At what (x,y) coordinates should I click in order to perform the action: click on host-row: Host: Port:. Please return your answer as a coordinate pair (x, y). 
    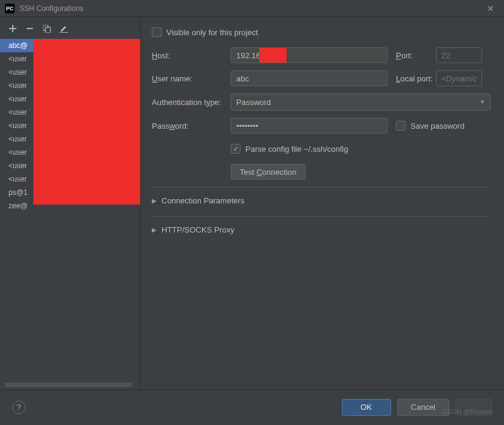
    Looking at the image, I should click on (321, 55).